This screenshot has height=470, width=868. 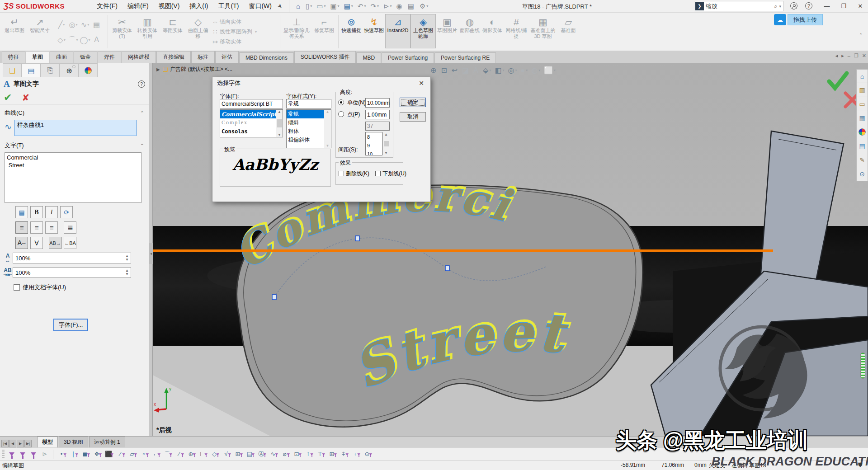 What do you see at coordinates (158, 70) in the screenshot?
I see `expand-triangle-icon: ▶` at bounding box center [158, 70].